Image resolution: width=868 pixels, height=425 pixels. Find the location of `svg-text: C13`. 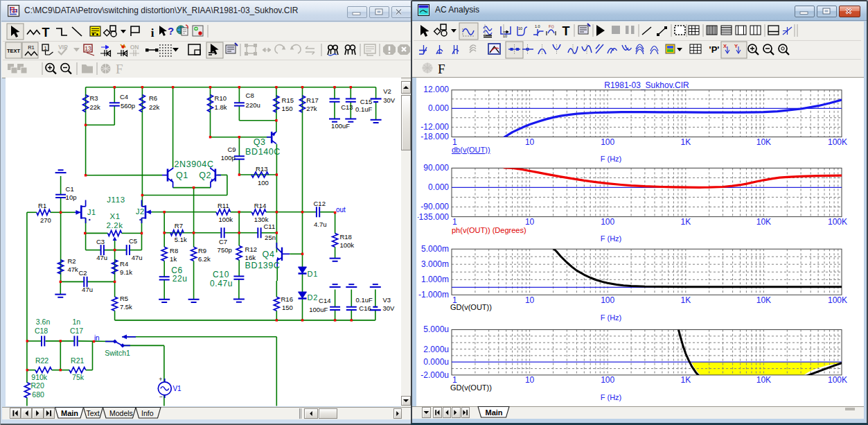

svg-text: C13 is located at coordinates (346, 107).